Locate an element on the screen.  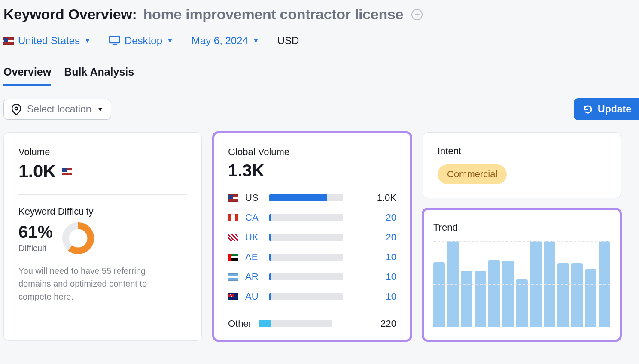
date-filter: May 6, 2024 ▼ is located at coordinates (225, 41).